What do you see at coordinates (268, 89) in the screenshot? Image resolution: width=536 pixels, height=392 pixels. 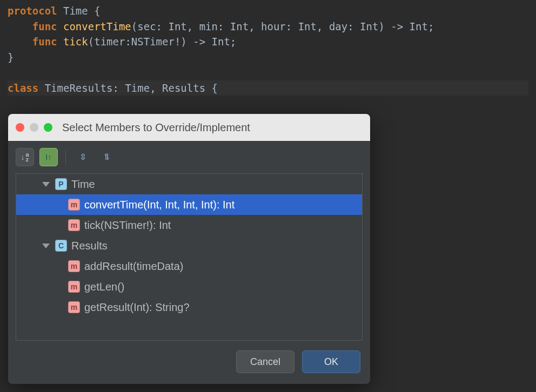 I see `code-line: class TimeResults: Time, Results {` at bounding box center [268, 89].